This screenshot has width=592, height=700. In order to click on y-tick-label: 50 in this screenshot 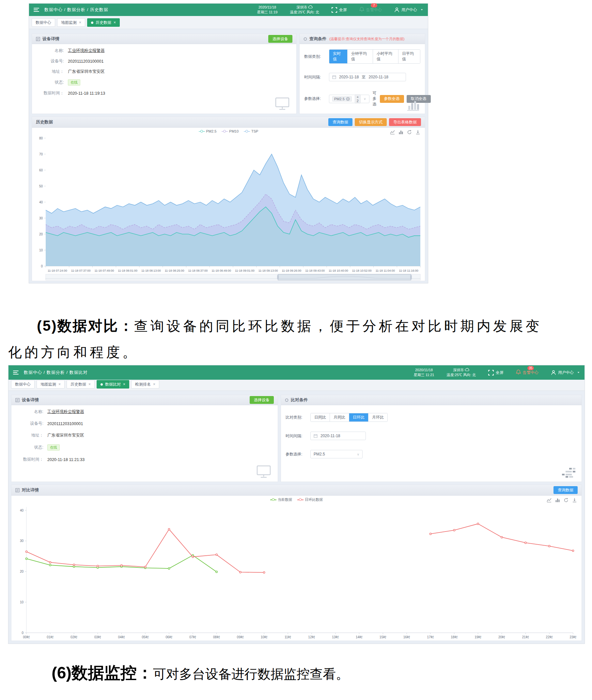, I will do `click(41, 186)`.